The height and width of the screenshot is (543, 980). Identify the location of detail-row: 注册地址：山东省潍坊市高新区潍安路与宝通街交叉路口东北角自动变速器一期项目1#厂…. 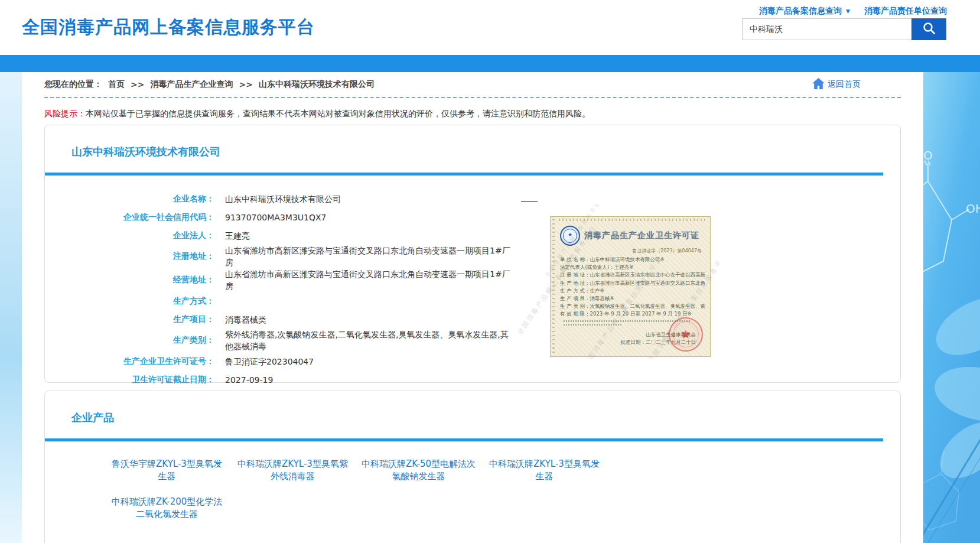
(473, 256).